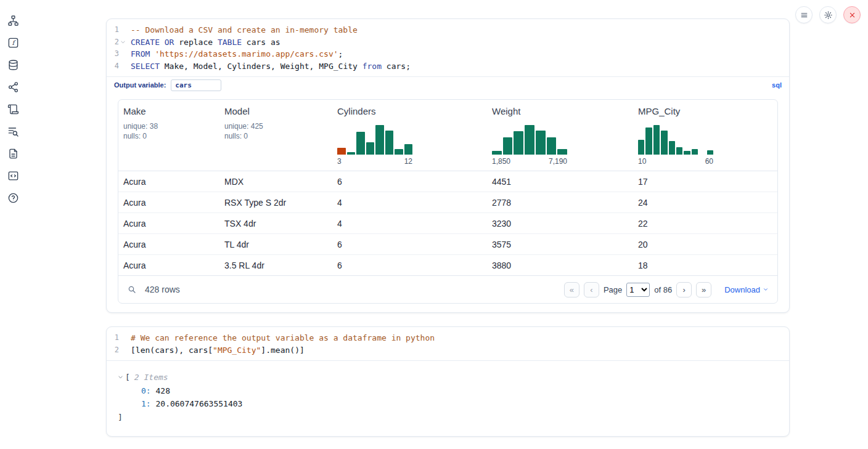  What do you see at coordinates (448, 245) in the screenshot?
I see `table-row: AcuraTL 4dr6357520` at bounding box center [448, 245].